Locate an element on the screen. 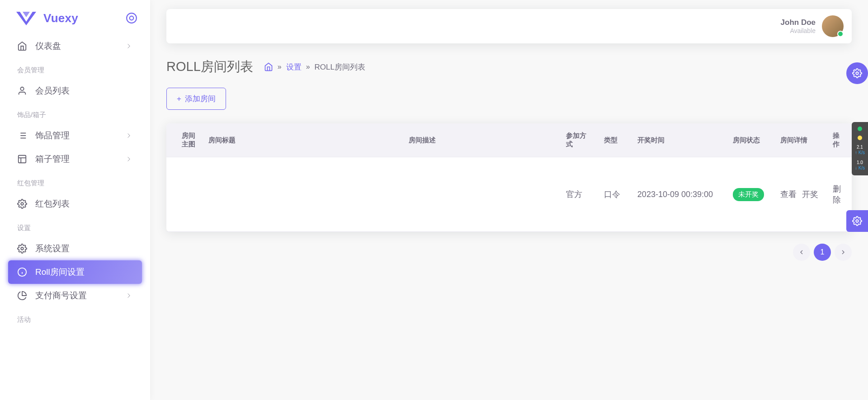 This screenshot has width=868, height=400. speed-up: 2.1↑ K/s is located at coordinates (860, 150).